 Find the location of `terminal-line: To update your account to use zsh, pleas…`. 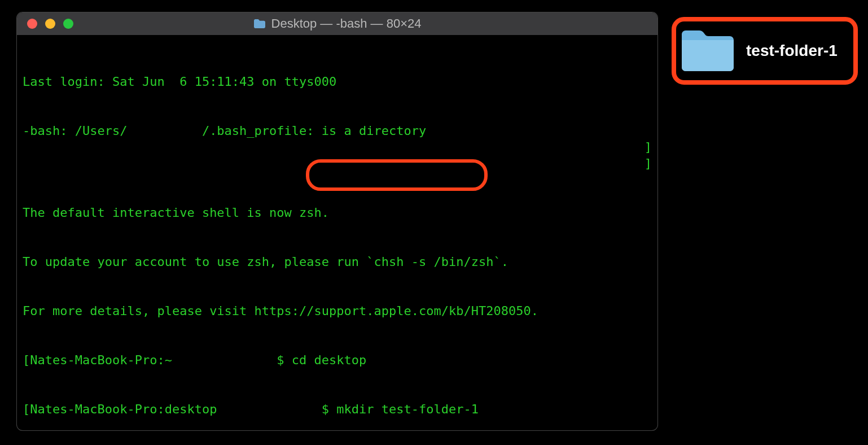

terminal-line: To update your account to use zsh, pleas… is located at coordinates (337, 262).